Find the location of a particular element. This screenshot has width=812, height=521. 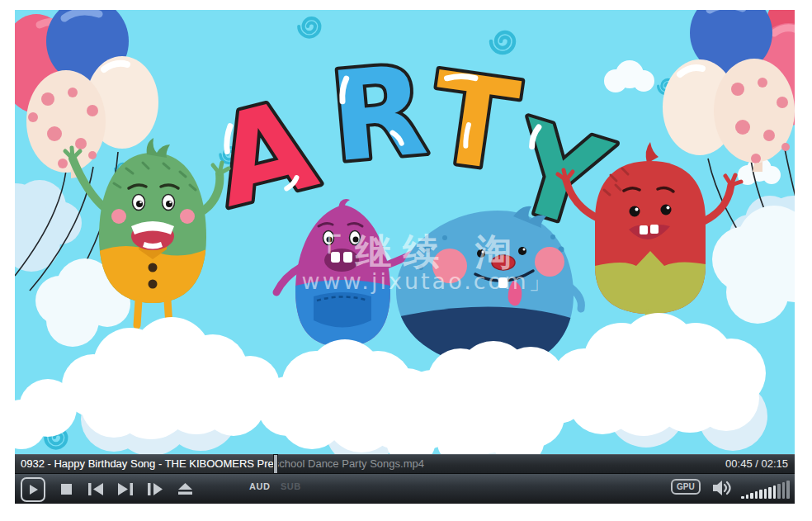

speaker-icon is located at coordinates (722, 492).